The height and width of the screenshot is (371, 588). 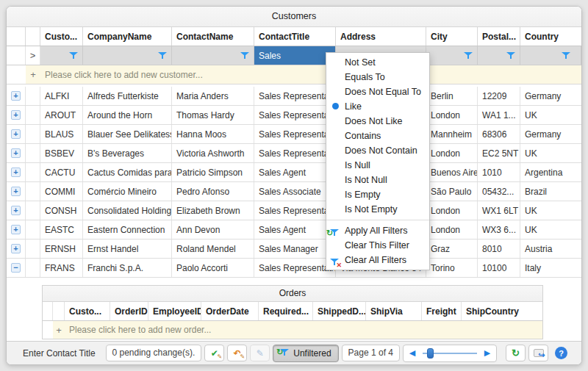 I want to click on orders-column-shipvia: ShipVia, so click(x=394, y=311).